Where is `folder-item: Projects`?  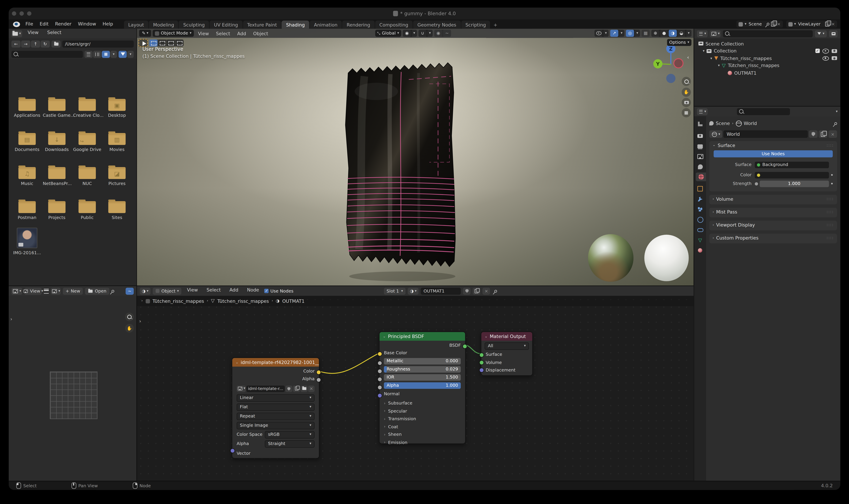
folder-item: Projects is located at coordinates (57, 211).